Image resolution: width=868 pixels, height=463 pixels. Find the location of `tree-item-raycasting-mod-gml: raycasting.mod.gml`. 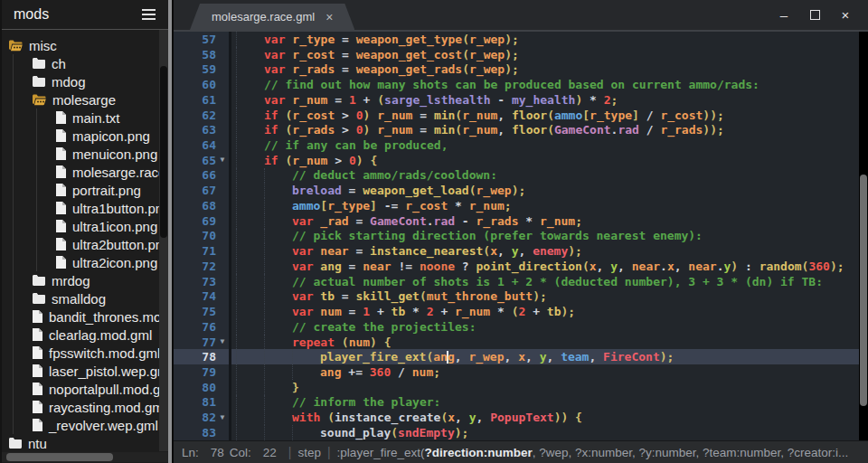

tree-item-raycasting-mod-gml: raycasting.mod.gml is located at coordinates (85, 407).